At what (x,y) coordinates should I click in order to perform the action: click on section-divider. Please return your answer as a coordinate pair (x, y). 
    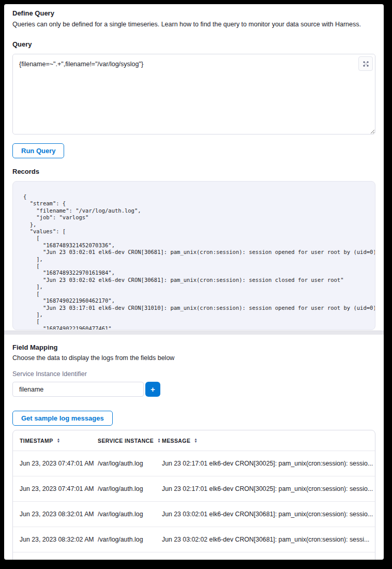
    Looking at the image, I should click on (194, 333).